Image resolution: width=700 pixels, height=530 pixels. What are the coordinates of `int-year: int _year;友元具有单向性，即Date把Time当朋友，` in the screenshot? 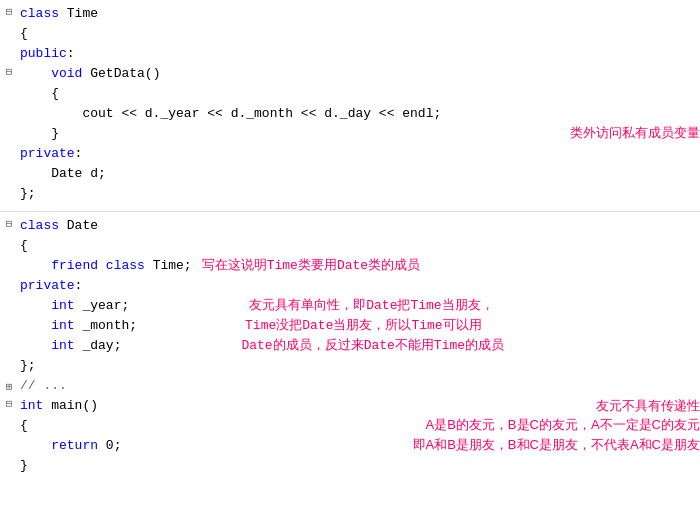 It's located at (359, 306).